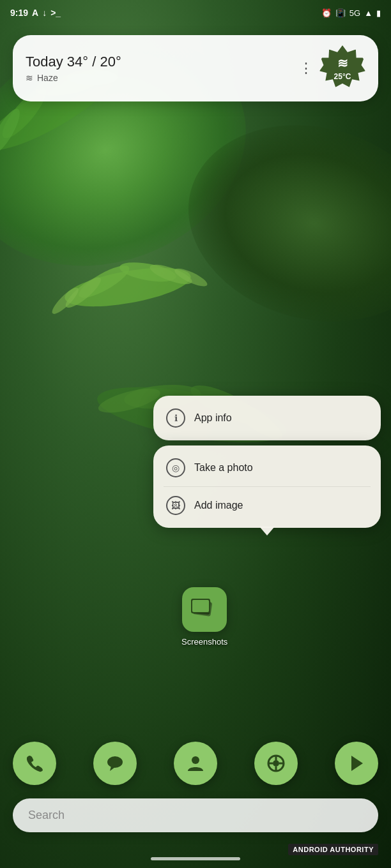 This screenshot has height=868, width=391. I want to click on weather-current-temp: 25°C, so click(342, 77).